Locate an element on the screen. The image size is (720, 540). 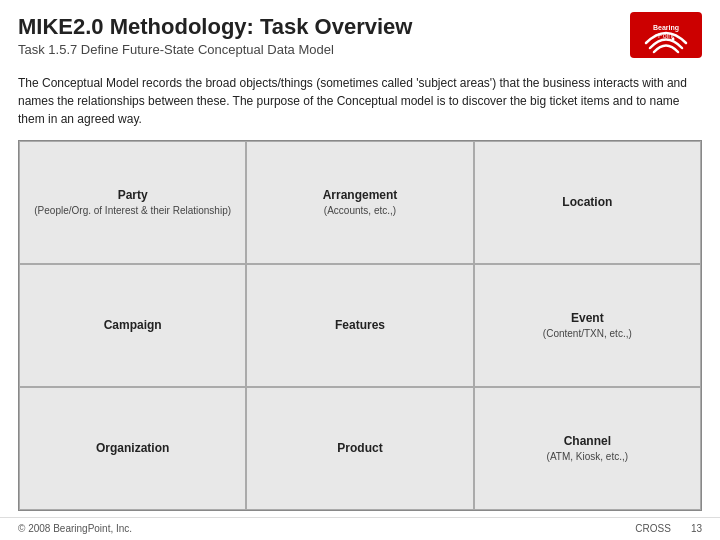
cell-features: Features is located at coordinates (360, 326).